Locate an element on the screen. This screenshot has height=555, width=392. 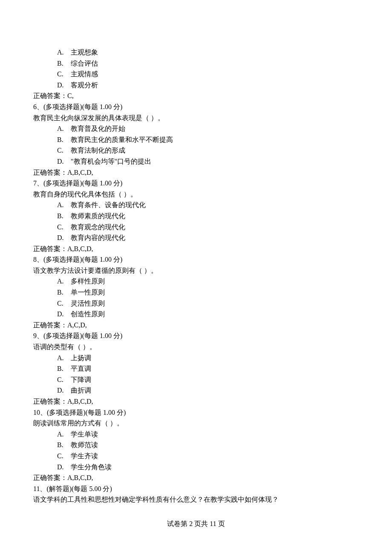
option-text: 教育普及化的开始 is located at coordinates (98, 129).